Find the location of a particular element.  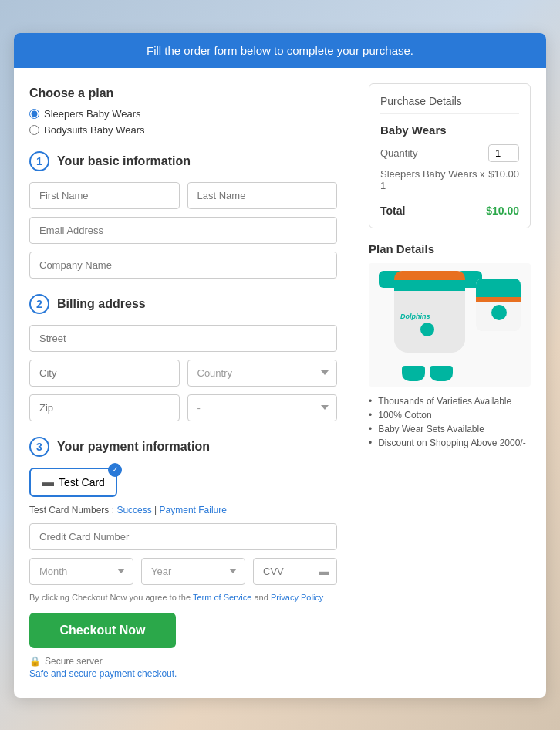

quantity-row: Quantity is located at coordinates (450, 153).